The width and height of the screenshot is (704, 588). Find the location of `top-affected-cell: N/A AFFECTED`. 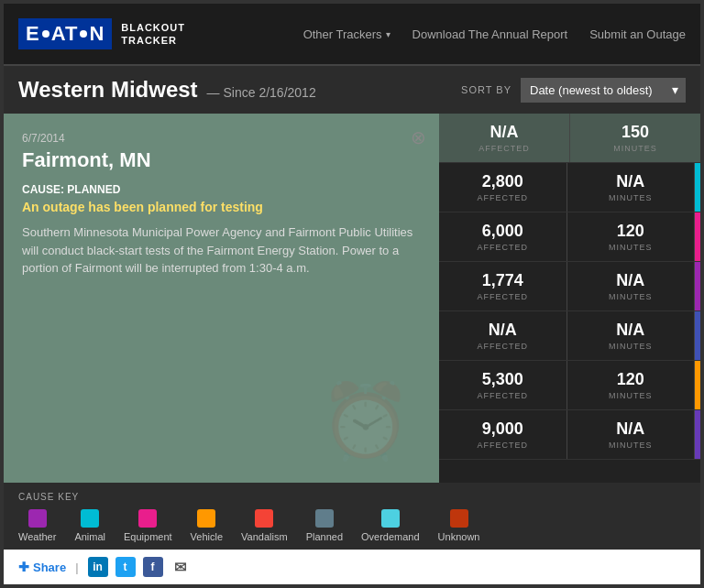

top-affected-cell: N/A AFFECTED is located at coordinates (504, 137).